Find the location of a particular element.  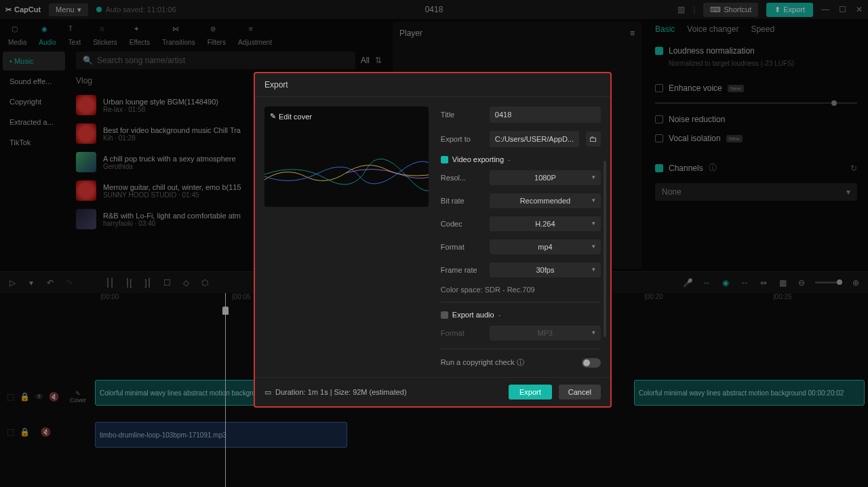

cancel-button: Cancel is located at coordinates (580, 392).